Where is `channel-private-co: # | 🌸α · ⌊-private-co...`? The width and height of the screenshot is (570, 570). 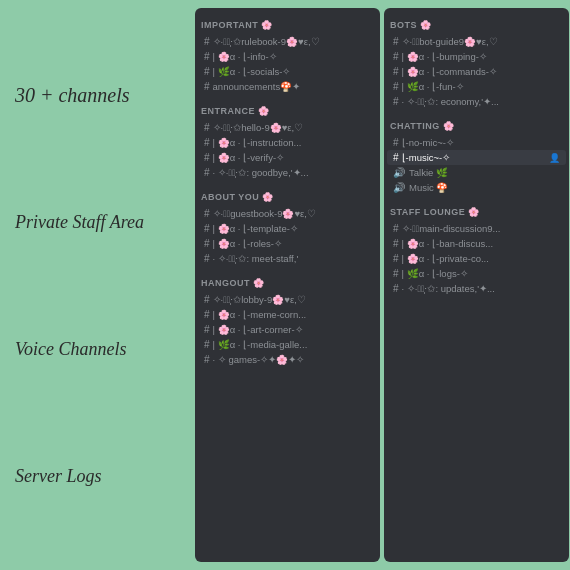
channel-private-co: # | 🌸α · ⌊-private-co... is located at coordinates (476, 258).